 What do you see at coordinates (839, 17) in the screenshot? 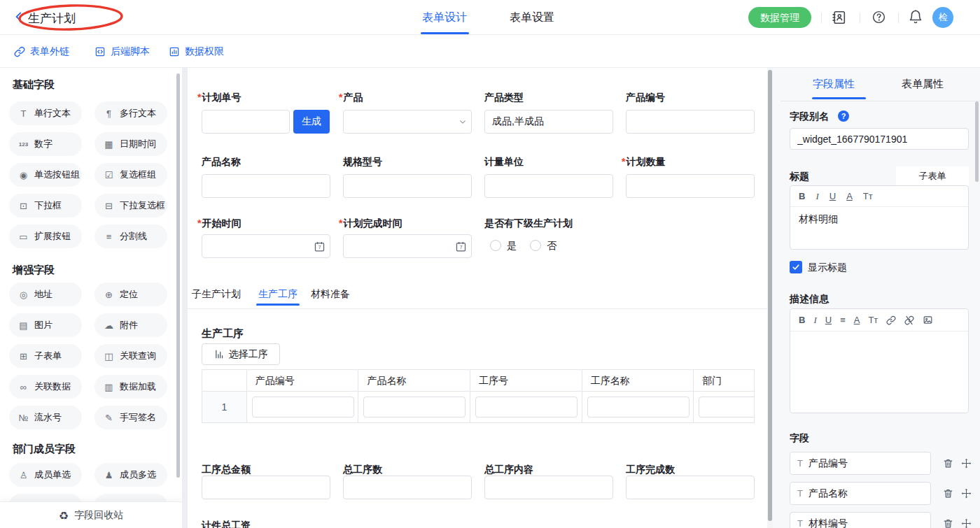
I see `address-book-icon` at bounding box center [839, 17].